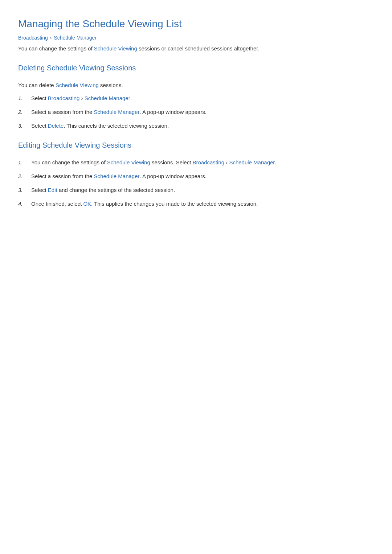  I want to click on section-delete: Deleting Schedule Viewing Sessions You c…, so click(196, 97).